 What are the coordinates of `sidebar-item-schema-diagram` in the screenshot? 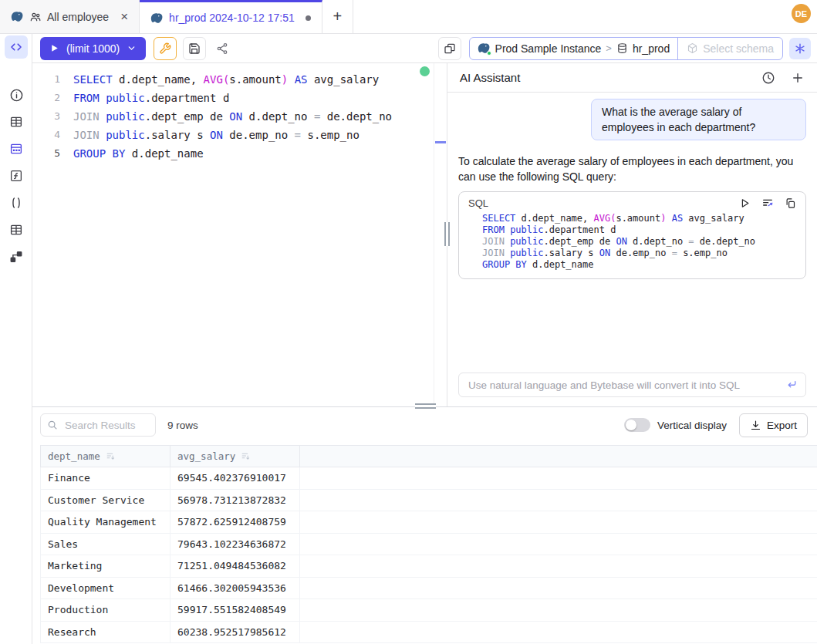 It's located at (16, 149).